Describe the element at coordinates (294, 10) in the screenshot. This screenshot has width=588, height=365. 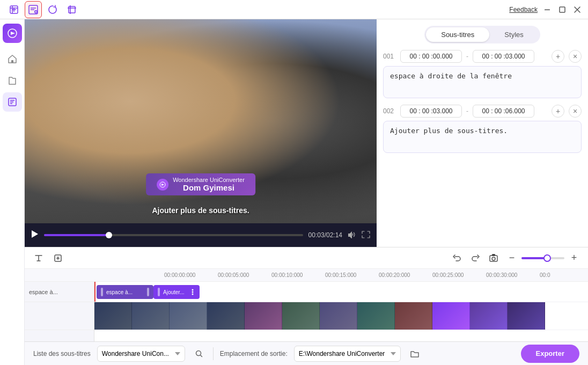
I see `title-bar: Feedback` at that location.